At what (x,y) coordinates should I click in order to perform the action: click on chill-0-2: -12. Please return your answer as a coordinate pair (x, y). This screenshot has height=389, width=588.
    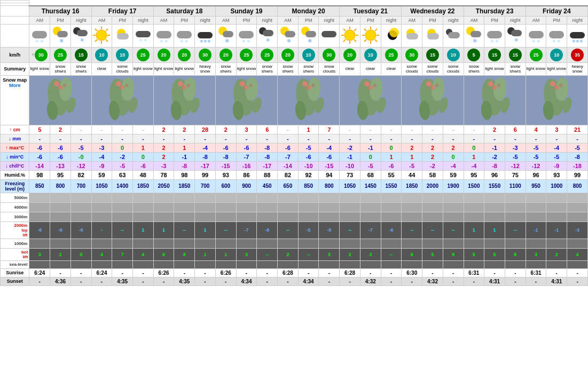
    Looking at the image, I should click on (81, 165).